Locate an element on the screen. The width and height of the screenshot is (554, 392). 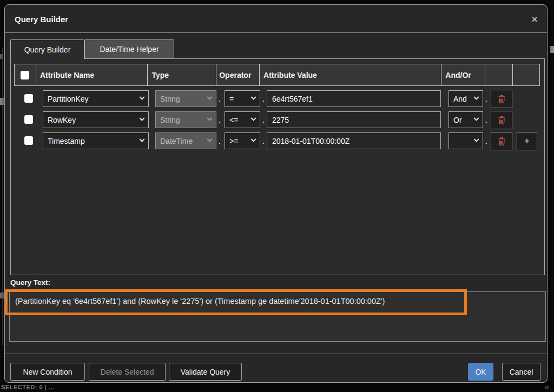
add-condition-button: + is located at coordinates (527, 141).